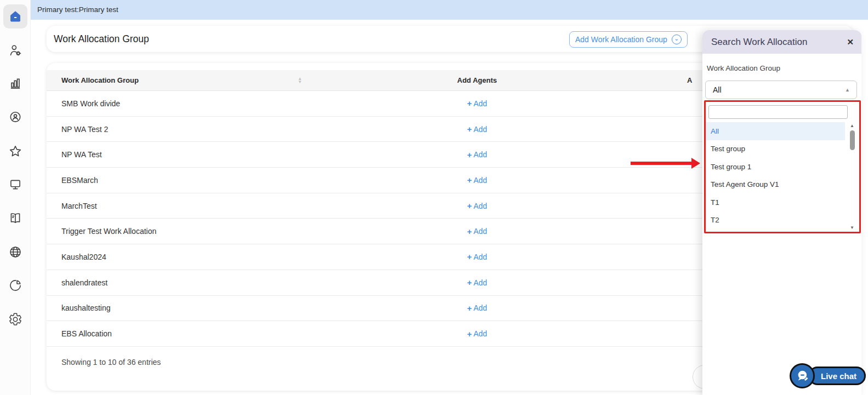 Image resolution: width=868 pixels, height=395 pixels. What do you see at coordinates (200, 206) in the screenshot?
I see `work-allocation-group-cell: MarchTest` at bounding box center [200, 206].